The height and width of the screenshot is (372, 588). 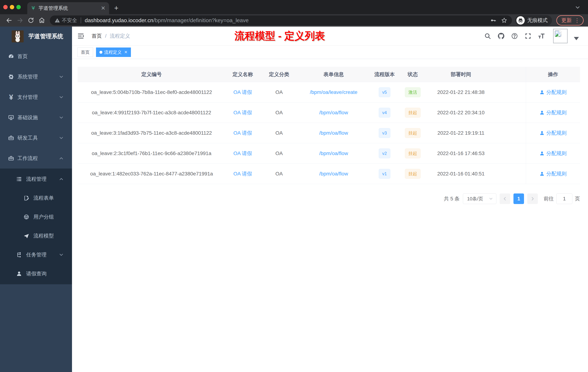 What do you see at coordinates (36, 56) in the screenshot?
I see `sidebar-item-home: 首页` at bounding box center [36, 56].